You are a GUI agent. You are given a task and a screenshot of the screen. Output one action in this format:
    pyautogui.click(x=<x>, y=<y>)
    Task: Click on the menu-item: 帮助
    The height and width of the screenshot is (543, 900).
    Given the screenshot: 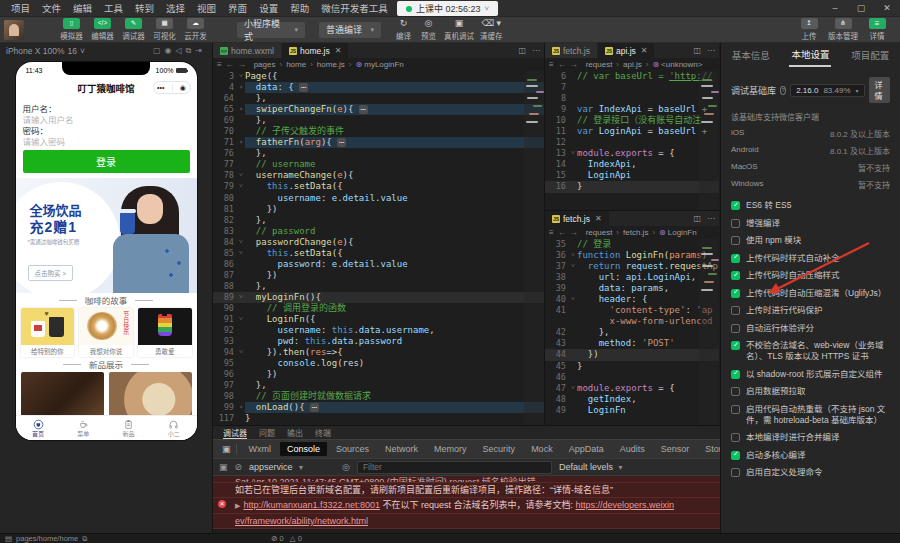 What is the action you would take?
    pyautogui.click(x=300, y=8)
    